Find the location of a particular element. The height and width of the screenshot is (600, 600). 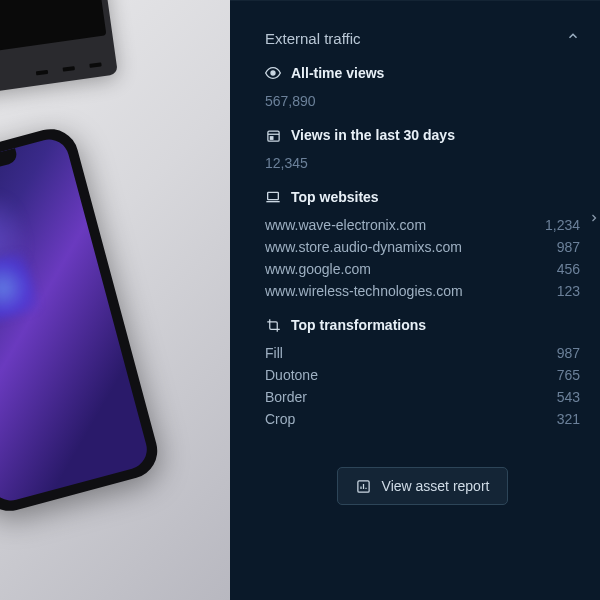

transform-name: Crop is located at coordinates (280, 419).